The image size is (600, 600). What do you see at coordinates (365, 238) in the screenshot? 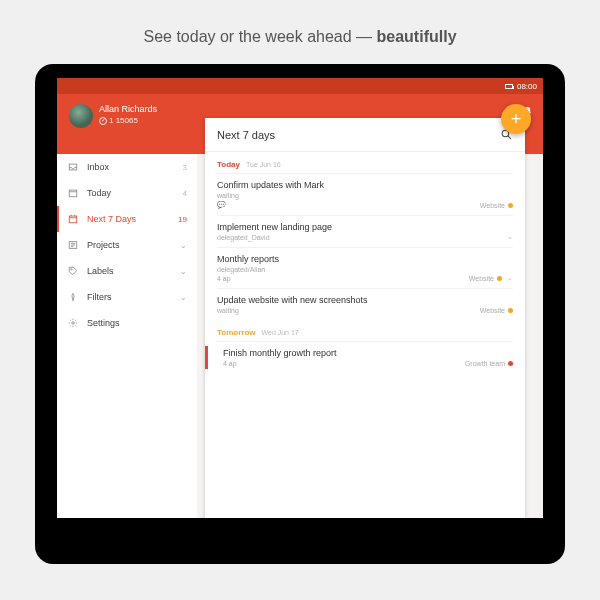
I see `task-meta: delegated_David` at bounding box center [365, 238].